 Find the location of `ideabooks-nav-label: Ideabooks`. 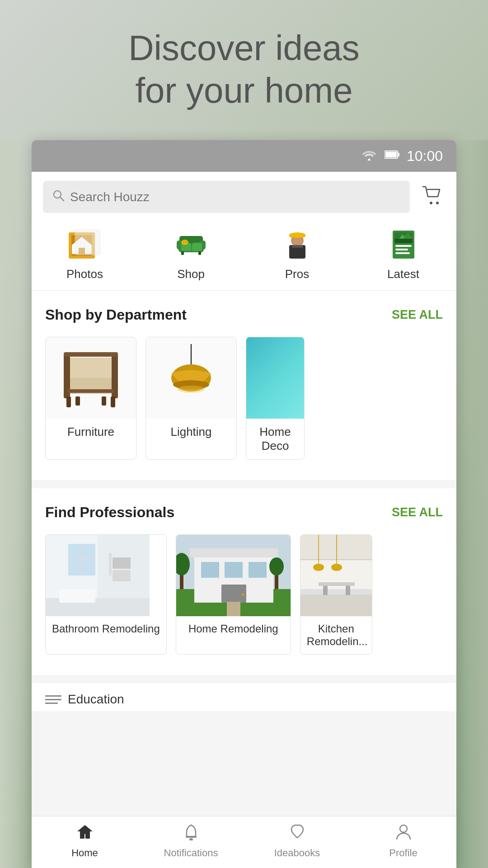

ideabooks-nav-label: Ideabooks is located at coordinates (297, 853).